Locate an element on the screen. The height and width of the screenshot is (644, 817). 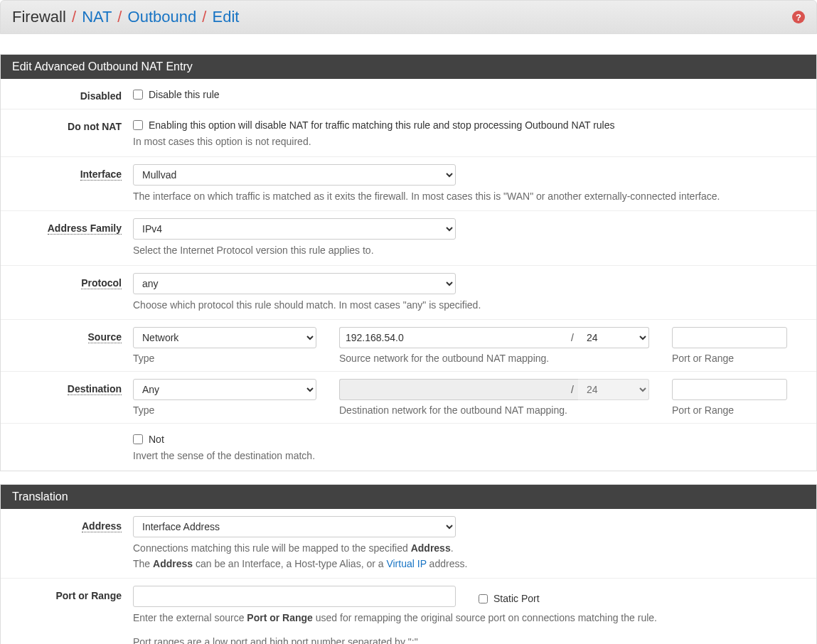
input-destination-network is located at coordinates (453, 390).